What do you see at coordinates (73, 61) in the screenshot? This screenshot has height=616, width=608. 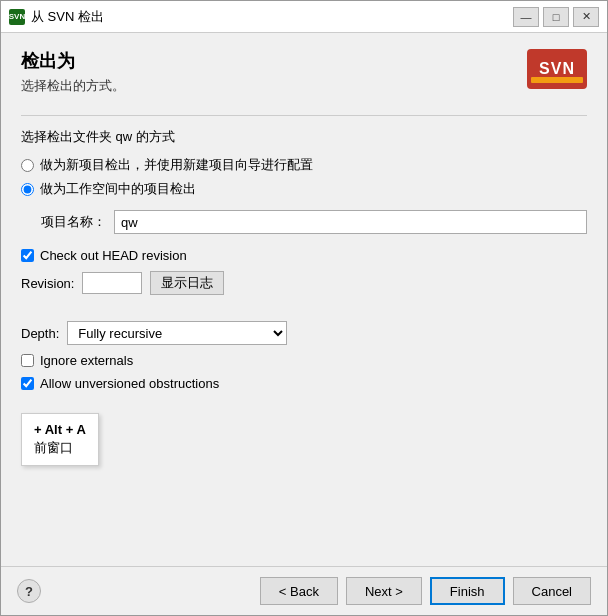 I see `page-title: 检出为` at bounding box center [73, 61].